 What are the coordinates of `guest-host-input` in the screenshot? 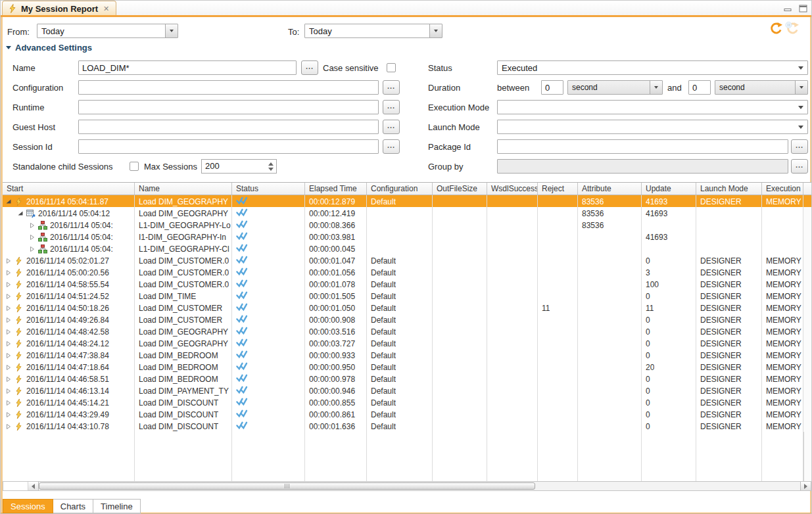 It's located at (229, 127).